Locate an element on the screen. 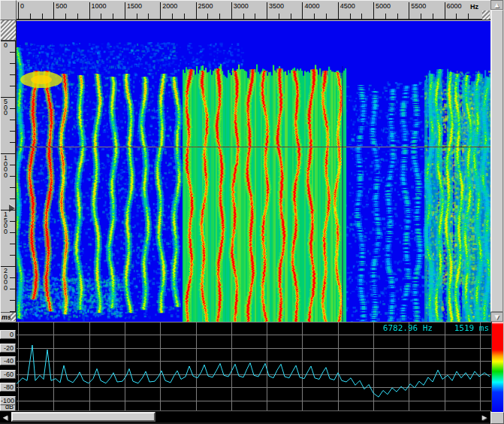  ruler-end-hatch is located at coordinates (486, 15).